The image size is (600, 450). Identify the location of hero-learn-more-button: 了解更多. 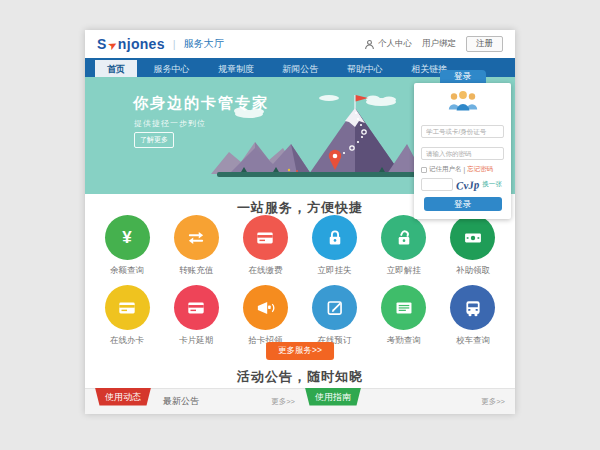
(154, 140).